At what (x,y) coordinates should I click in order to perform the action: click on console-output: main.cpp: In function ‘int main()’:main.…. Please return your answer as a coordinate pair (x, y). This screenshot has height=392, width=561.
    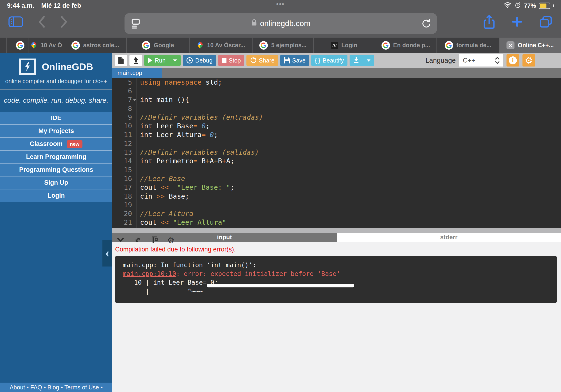
    Looking at the image, I should click on (336, 280).